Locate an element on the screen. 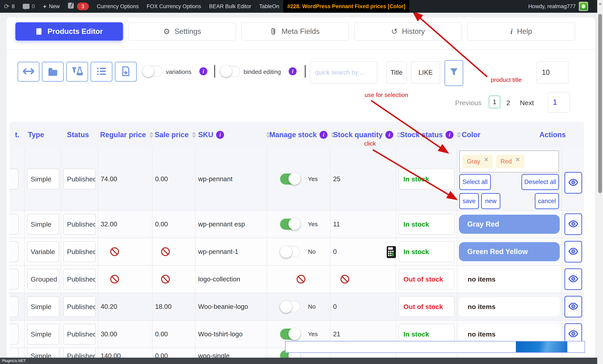  per-page-input is located at coordinates (553, 72).